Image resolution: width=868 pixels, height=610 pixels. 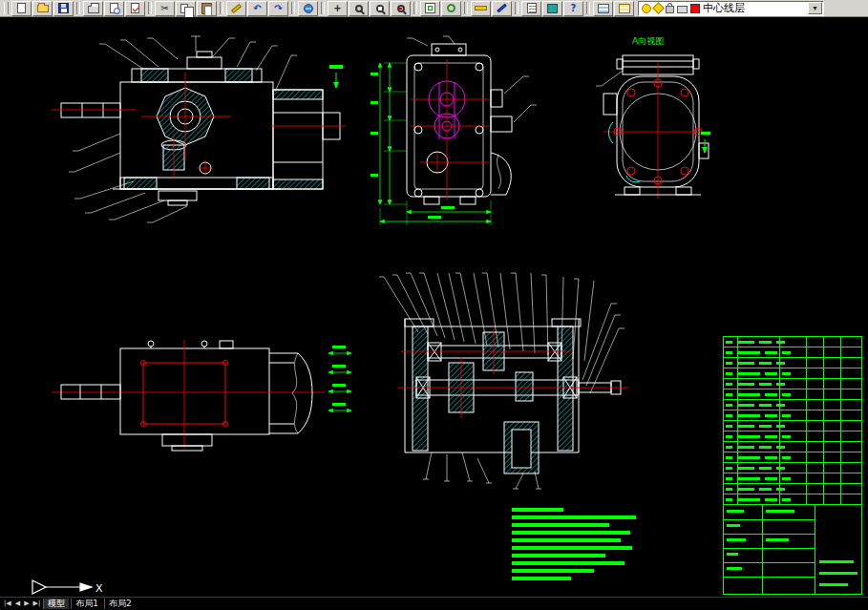 What do you see at coordinates (42, 9) in the screenshot?
I see `open-button` at bounding box center [42, 9].